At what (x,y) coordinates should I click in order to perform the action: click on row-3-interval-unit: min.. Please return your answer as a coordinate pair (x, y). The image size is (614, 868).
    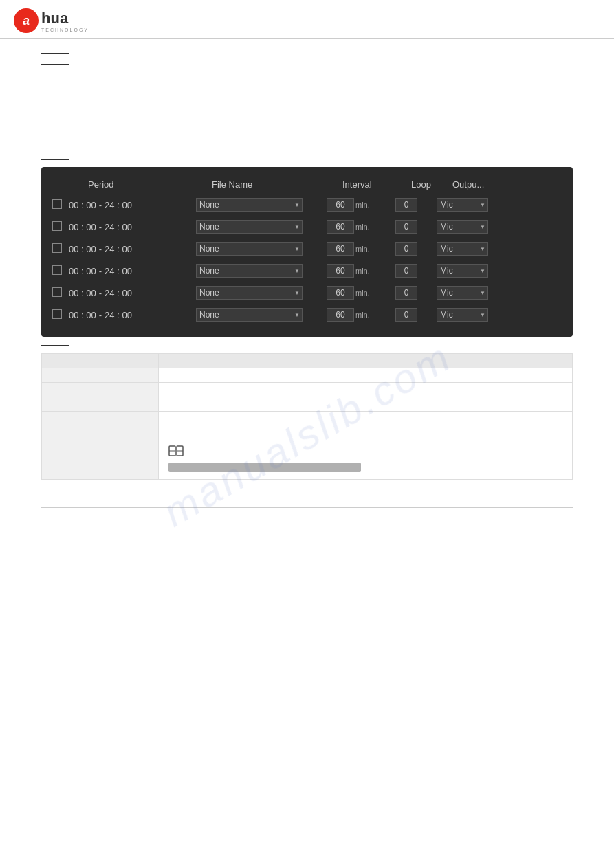
    Looking at the image, I should click on (363, 249).